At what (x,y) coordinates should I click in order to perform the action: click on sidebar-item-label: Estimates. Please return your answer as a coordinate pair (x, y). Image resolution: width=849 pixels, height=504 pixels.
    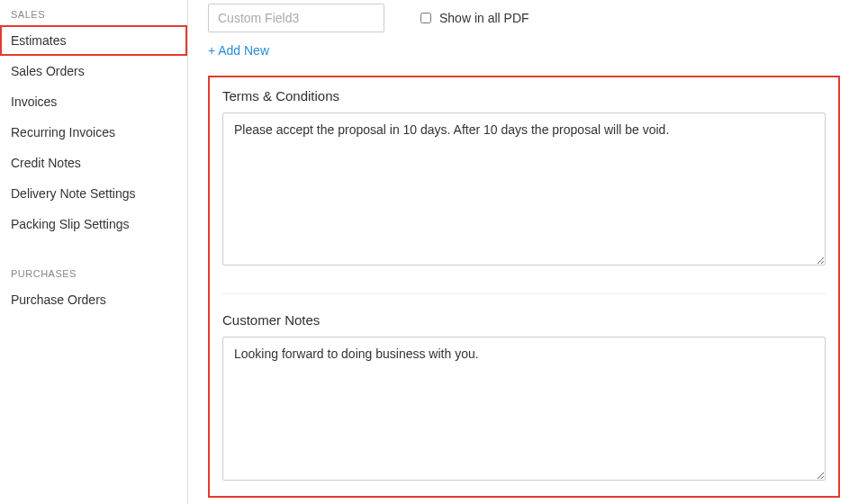
    Looking at the image, I should click on (38, 40).